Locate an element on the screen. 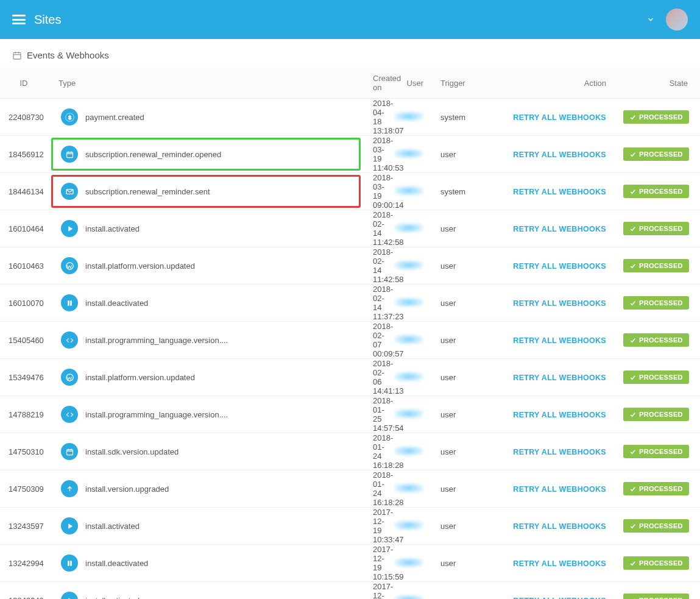 The width and height of the screenshot is (700, 599). event-type-label: install.platform.version.updated is located at coordinates (140, 266).